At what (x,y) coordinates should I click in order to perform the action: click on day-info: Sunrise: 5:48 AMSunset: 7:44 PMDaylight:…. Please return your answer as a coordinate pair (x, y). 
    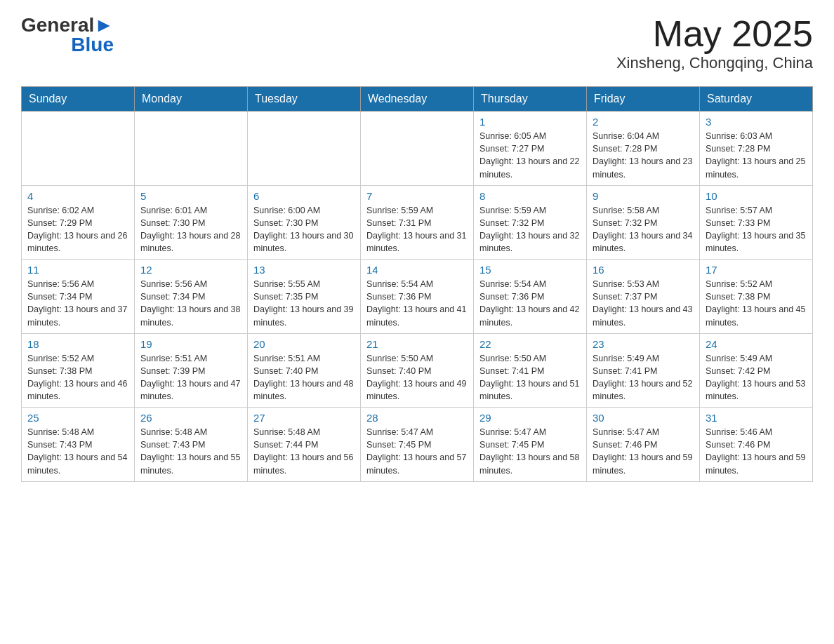
    Looking at the image, I should click on (304, 452).